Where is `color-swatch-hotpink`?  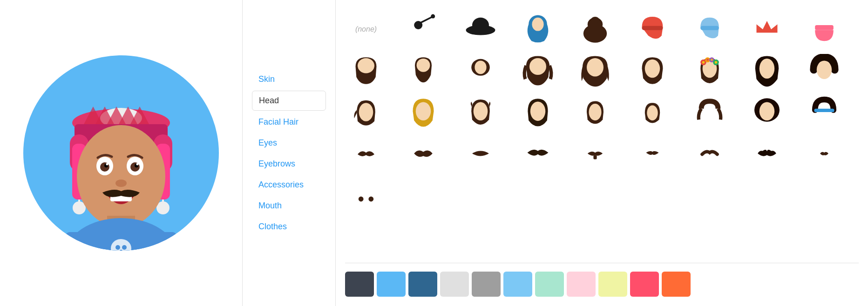
color-swatch-hotpink is located at coordinates (644, 284).